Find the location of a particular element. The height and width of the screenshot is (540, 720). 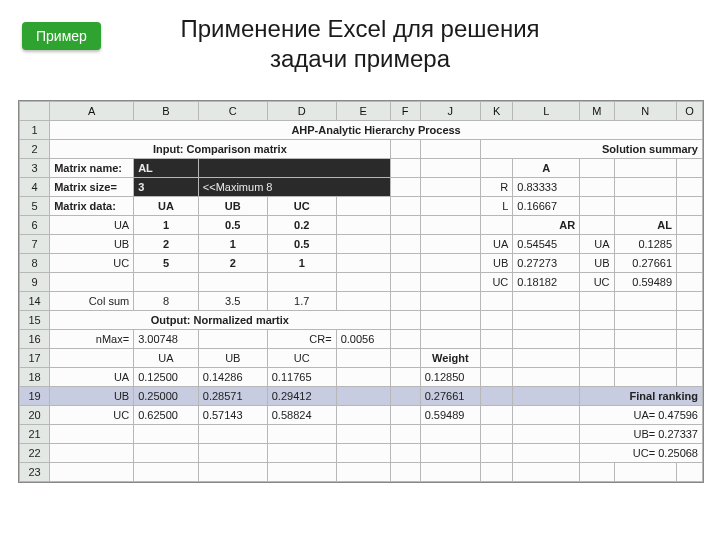

cell-L9: 0.18182 is located at coordinates (546, 282).